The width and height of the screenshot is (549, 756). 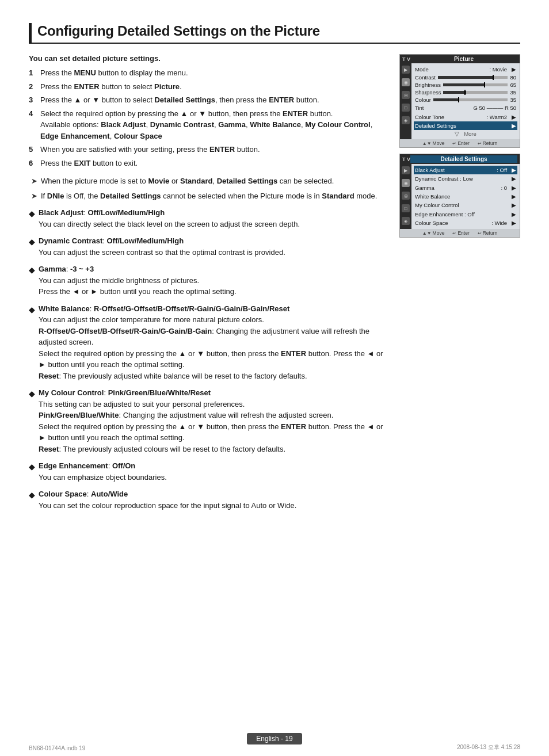 What do you see at coordinates (425, 188) in the screenshot?
I see `row-label: Gamma` at bounding box center [425, 188].